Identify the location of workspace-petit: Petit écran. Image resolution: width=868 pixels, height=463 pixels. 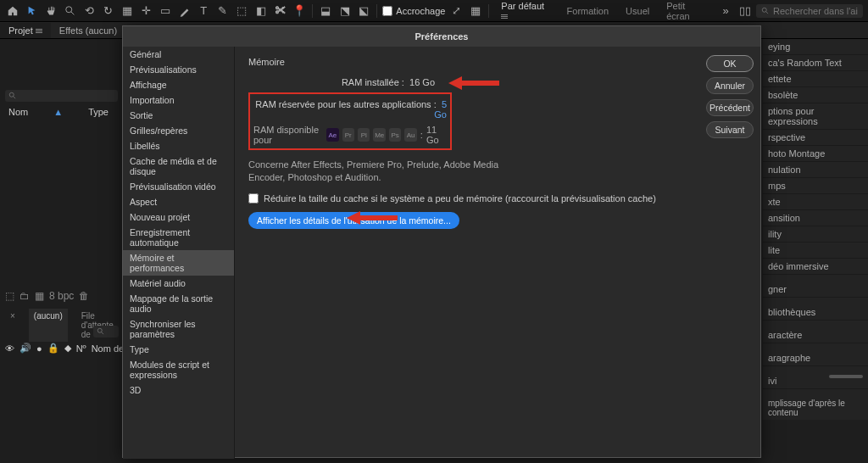
(687, 11).